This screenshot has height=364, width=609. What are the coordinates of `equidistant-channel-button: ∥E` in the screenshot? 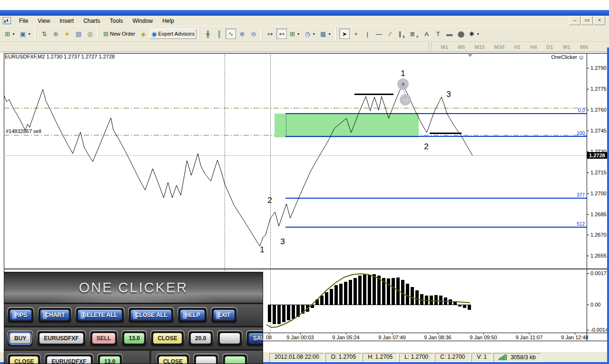 It's located at (402, 34).